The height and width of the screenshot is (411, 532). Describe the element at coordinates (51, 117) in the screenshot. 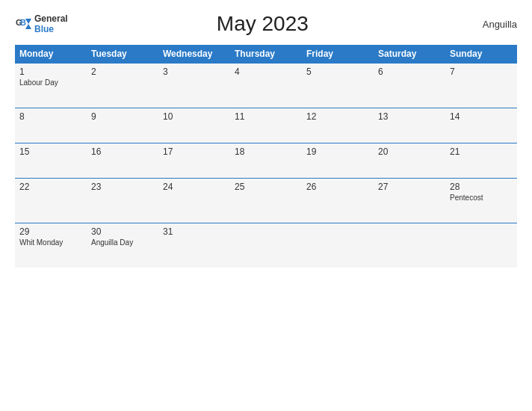

I see `day-number: 8` at that location.